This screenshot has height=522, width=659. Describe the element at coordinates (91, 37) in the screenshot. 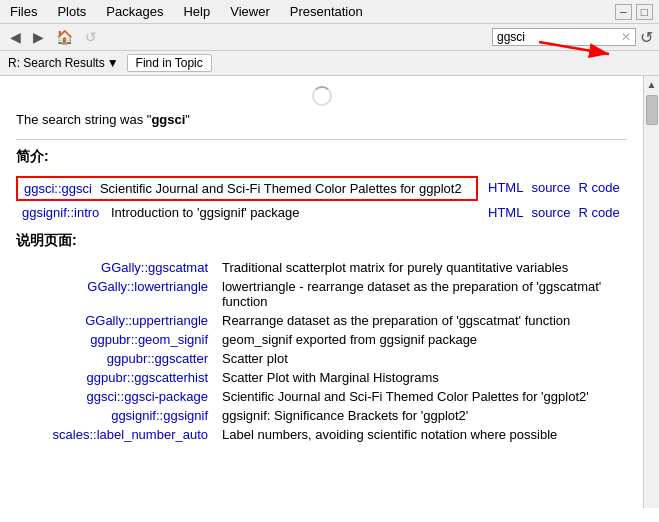

I see `refresh-button-toolbar: ↺` at that location.